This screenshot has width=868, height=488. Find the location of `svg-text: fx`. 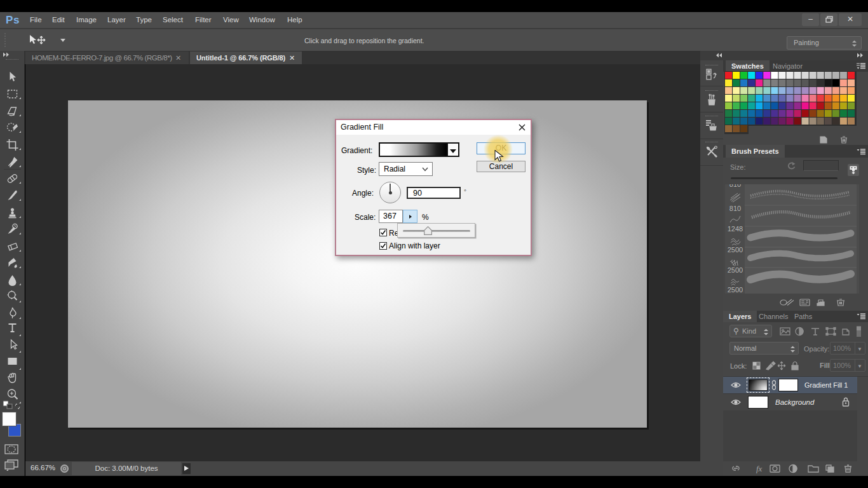

svg-text: fx is located at coordinates (759, 469).